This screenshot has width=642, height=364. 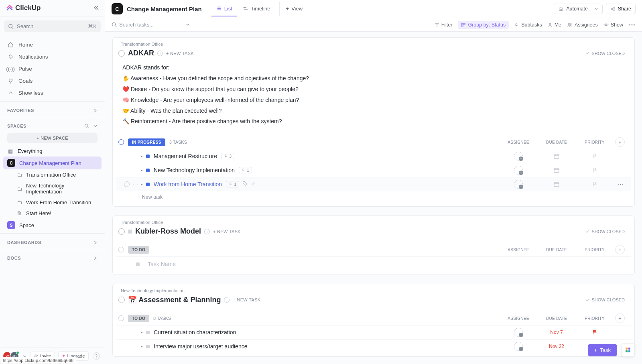 What do you see at coordinates (52, 110) in the screenshot?
I see `favorites-header: FAVORITES` at bounding box center [52, 110].